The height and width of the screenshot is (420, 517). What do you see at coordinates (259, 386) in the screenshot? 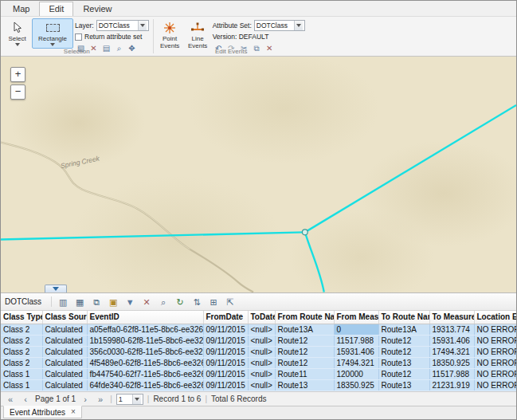
I see `table-row: Class 1Calculated64fde340-62f8-11e5-8bc6…` at bounding box center [259, 386].